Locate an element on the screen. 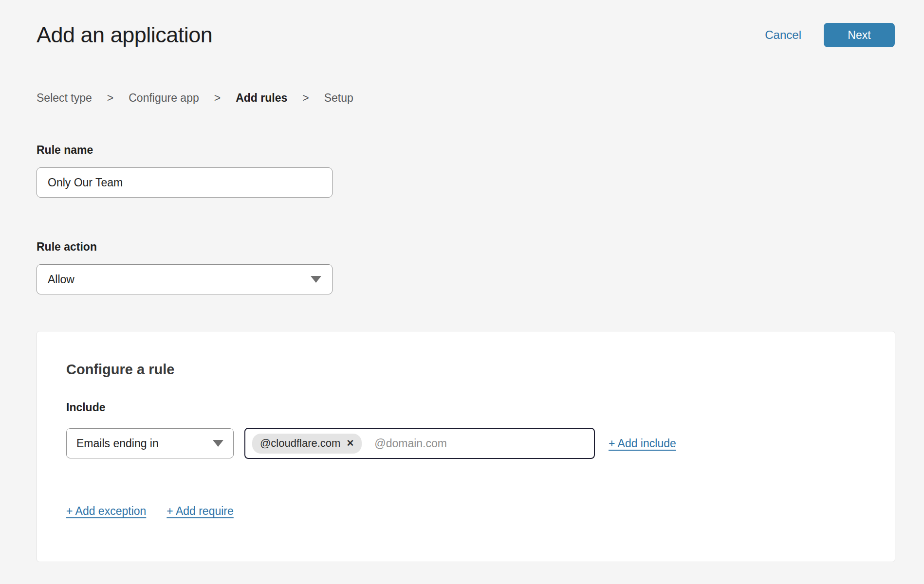  rule-action-selected-value: Allow is located at coordinates (61, 279).